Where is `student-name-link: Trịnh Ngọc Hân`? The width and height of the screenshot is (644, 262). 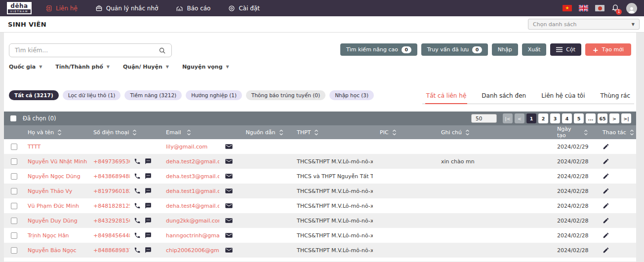 student-name-link: Trịnh Ngọc Hân is located at coordinates (48, 236).